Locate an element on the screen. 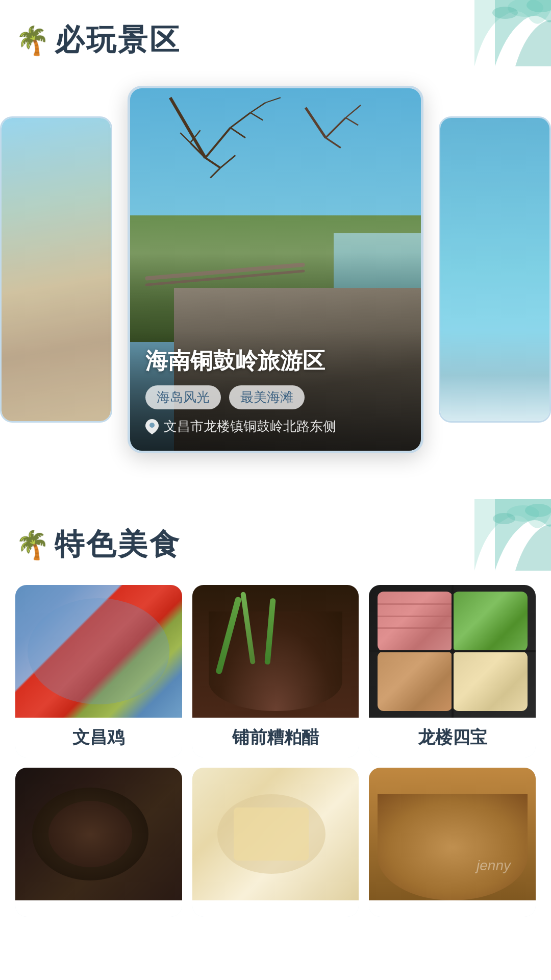  location-icon is located at coordinates (152, 427).